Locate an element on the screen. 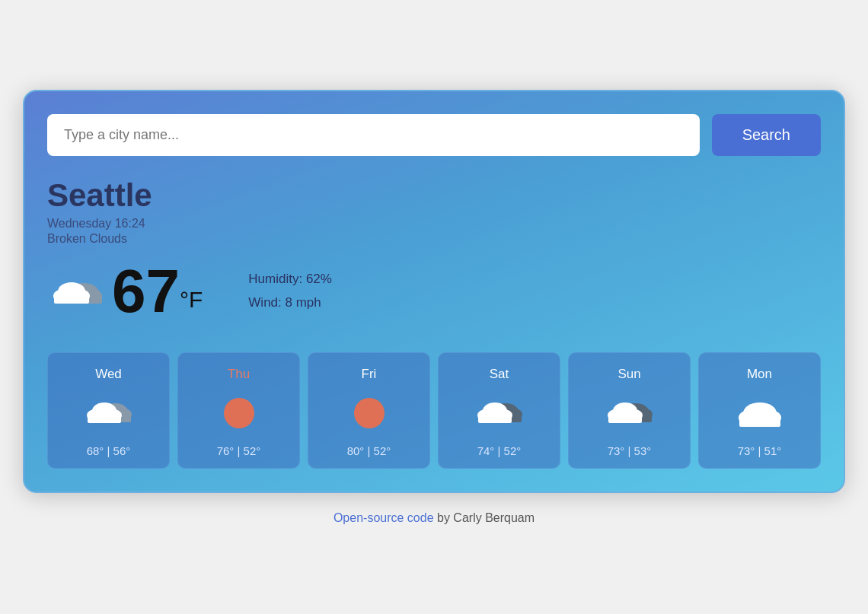 This screenshot has height=614, width=868. forecast-day-sat: Sat is located at coordinates (499, 374).